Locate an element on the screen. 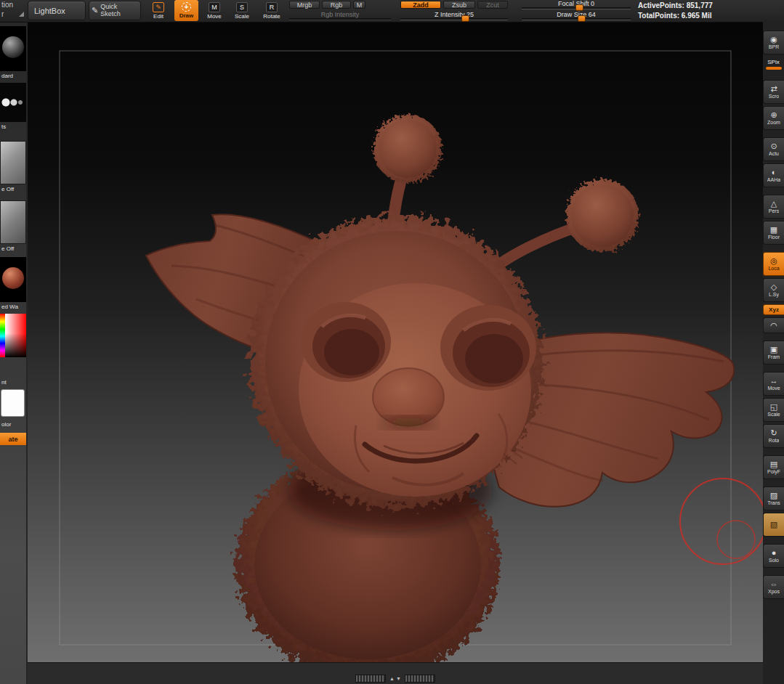 Image resolution: width=784 pixels, height=684 pixels. persp-icon: △ is located at coordinates (774, 203).